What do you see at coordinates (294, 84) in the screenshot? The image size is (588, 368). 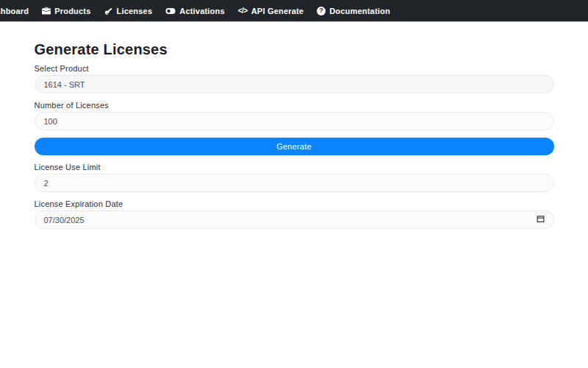 I see `select-product-dropdown: 1614 - SRT` at bounding box center [294, 84].